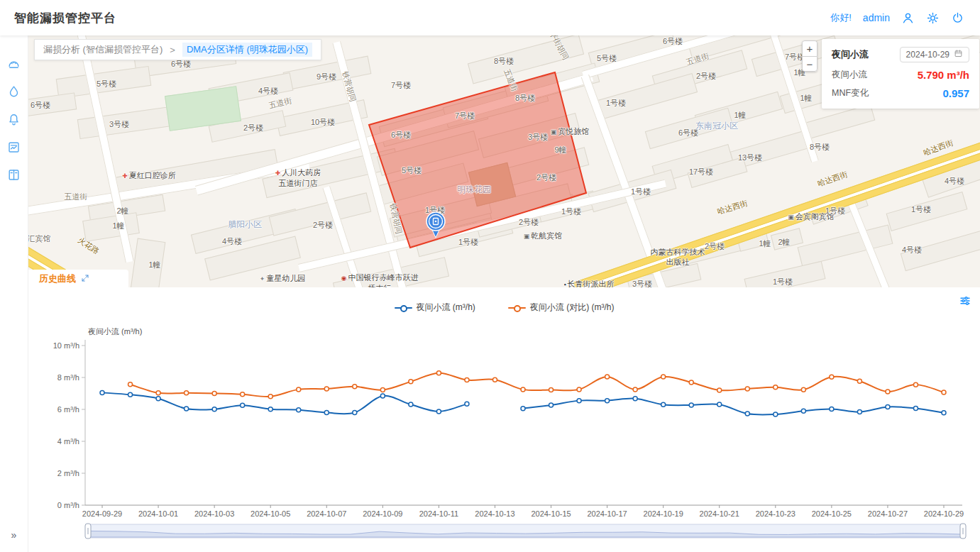  What do you see at coordinates (245, 225) in the screenshot?
I see `map-label: 腊阳小区` at bounding box center [245, 225].